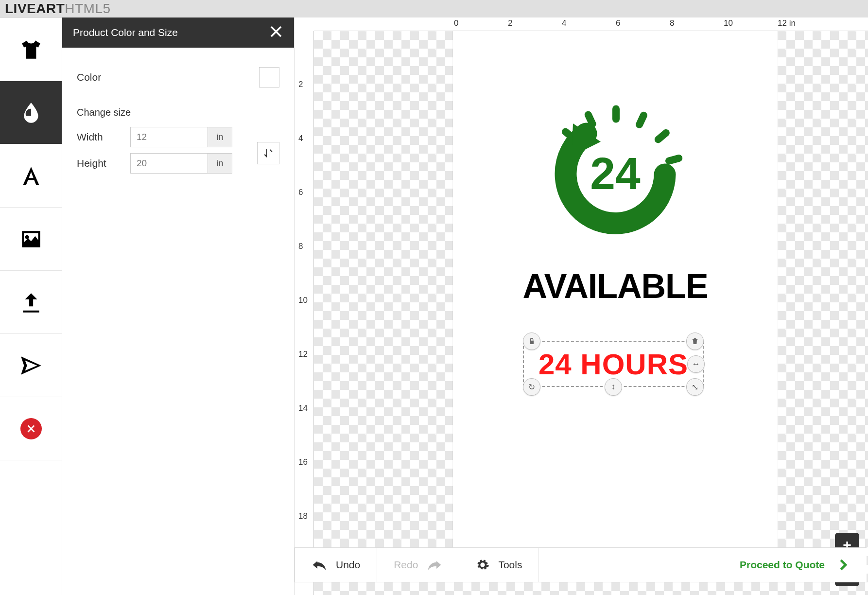 This screenshot has height=595, width=868. I want to click on handle-lock, so click(532, 341).